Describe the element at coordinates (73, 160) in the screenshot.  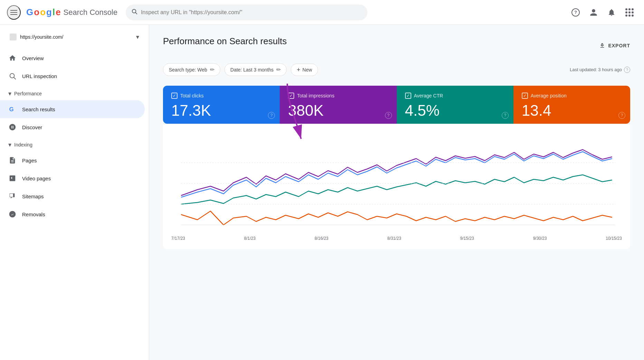
I see `sidebar-item-pages: Pages` at that location.